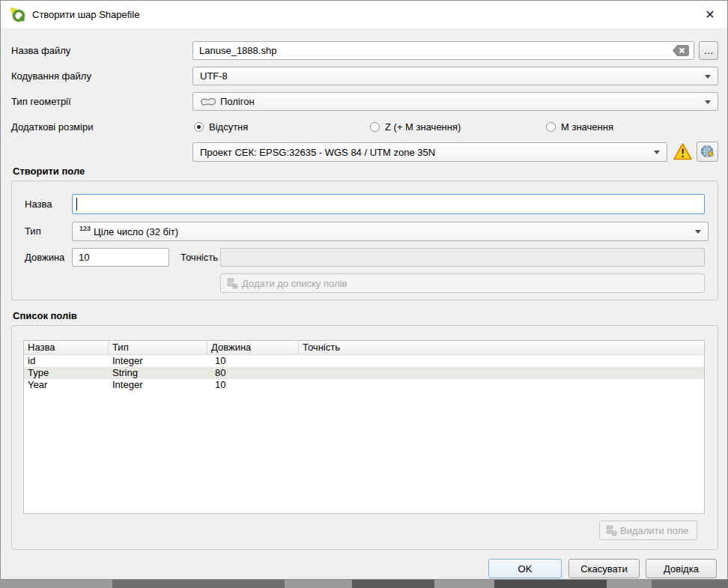 The width and height of the screenshot is (728, 588). What do you see at coordinates (45, 258) in the screenshot?
I see `field-length-label: Довжина` at bounding box center [45, 258].